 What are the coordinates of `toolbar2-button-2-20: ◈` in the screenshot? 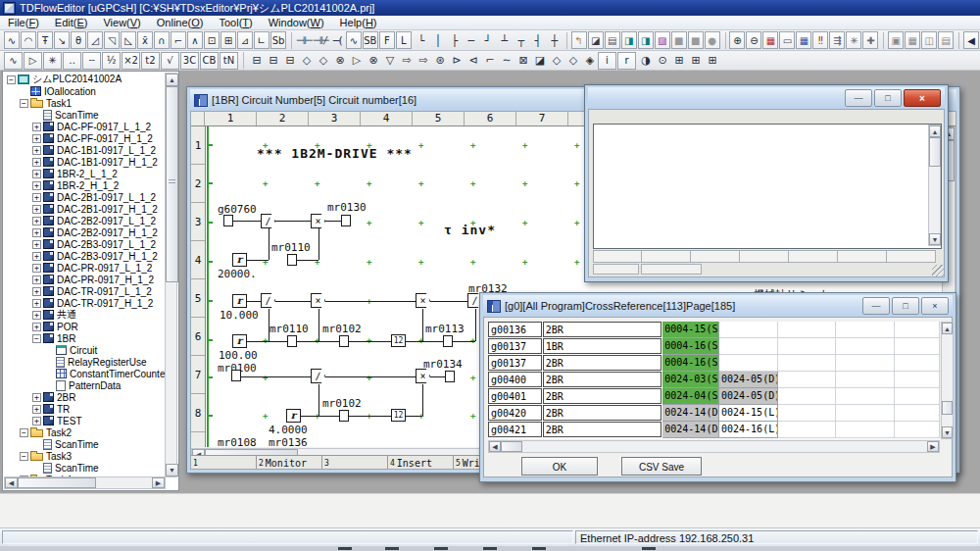 It's located at (590, 61).